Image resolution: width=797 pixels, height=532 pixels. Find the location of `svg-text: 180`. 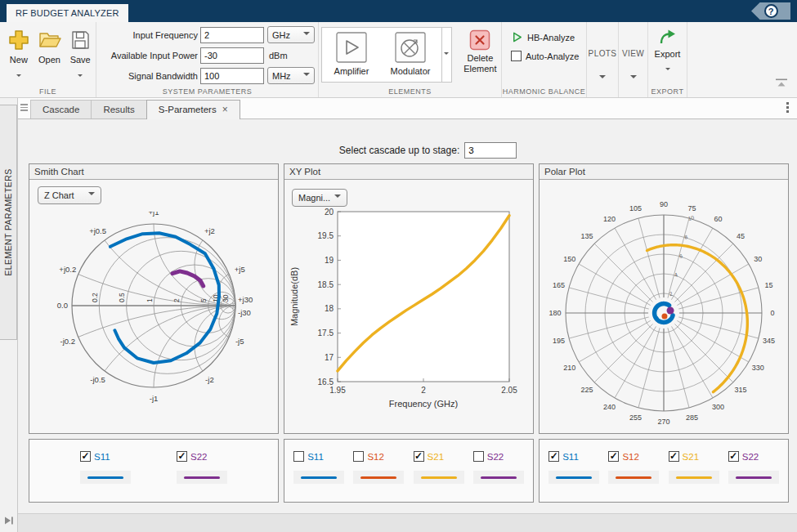

svg-text: 180 is located at coordinates (554, 313).